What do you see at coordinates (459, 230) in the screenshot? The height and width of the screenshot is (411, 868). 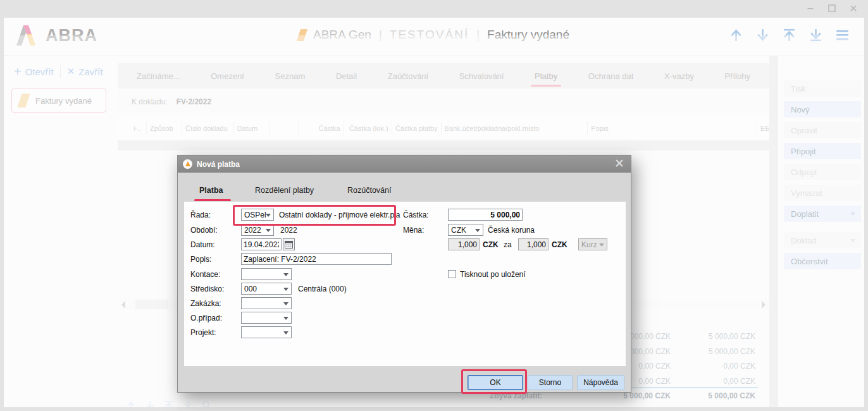 I see `mena-value: CZK` at bounding box center [459, 230].